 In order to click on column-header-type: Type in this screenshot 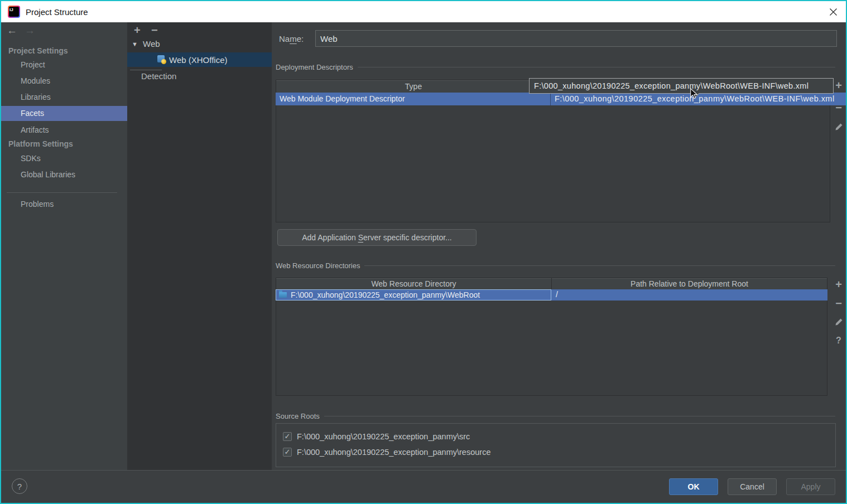, I will do `click(414, 86)`.